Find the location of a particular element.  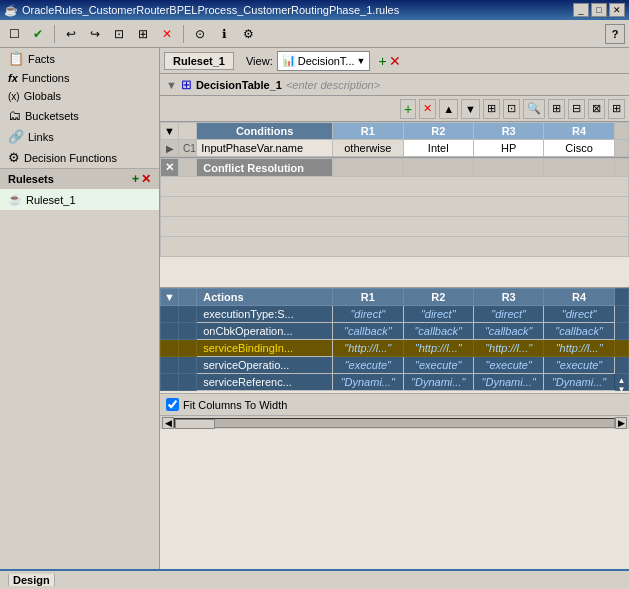

action-val-1-r4: "direct" is located at coordinates (579, 314).